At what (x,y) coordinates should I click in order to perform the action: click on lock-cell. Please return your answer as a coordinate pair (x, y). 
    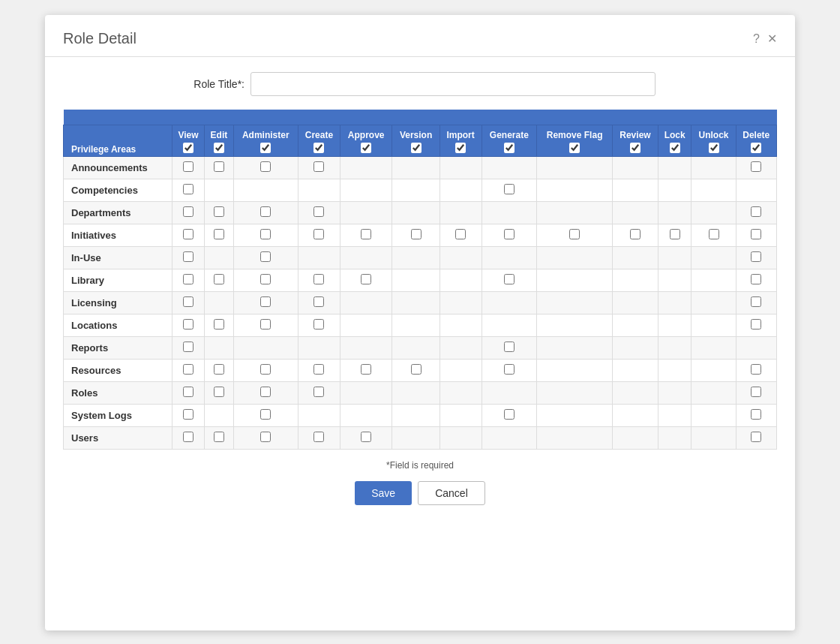
    Looking at the image, I should click on (675, 235).